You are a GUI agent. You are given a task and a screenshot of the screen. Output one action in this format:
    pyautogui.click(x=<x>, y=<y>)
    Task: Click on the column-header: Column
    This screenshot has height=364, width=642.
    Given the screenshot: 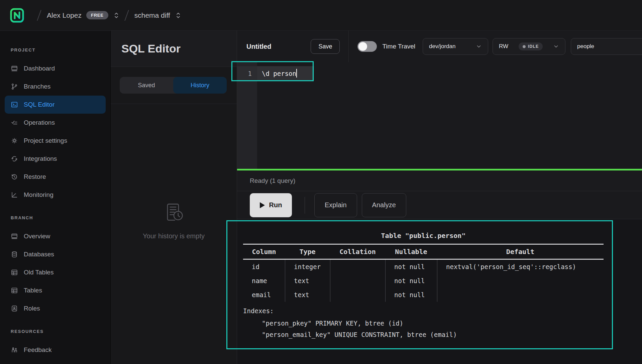 What is the action you would take?
    pyautogui.click(x=264, y=252)
    